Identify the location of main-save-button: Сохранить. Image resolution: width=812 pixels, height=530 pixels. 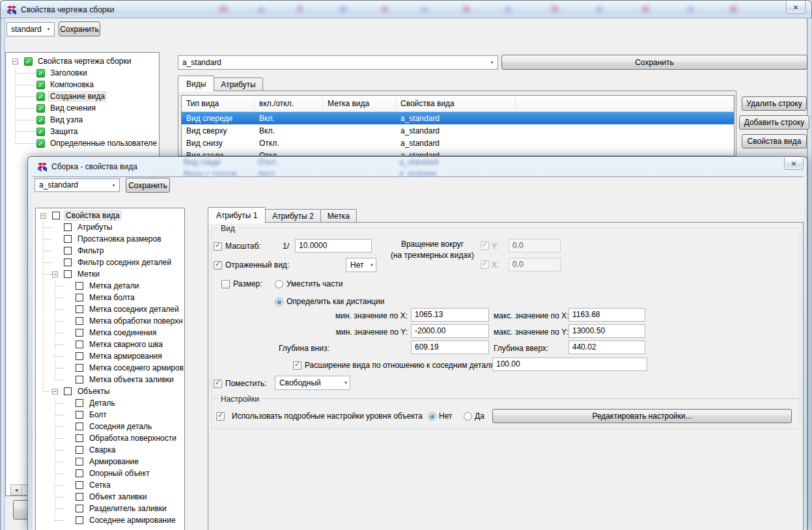
(79, 29).